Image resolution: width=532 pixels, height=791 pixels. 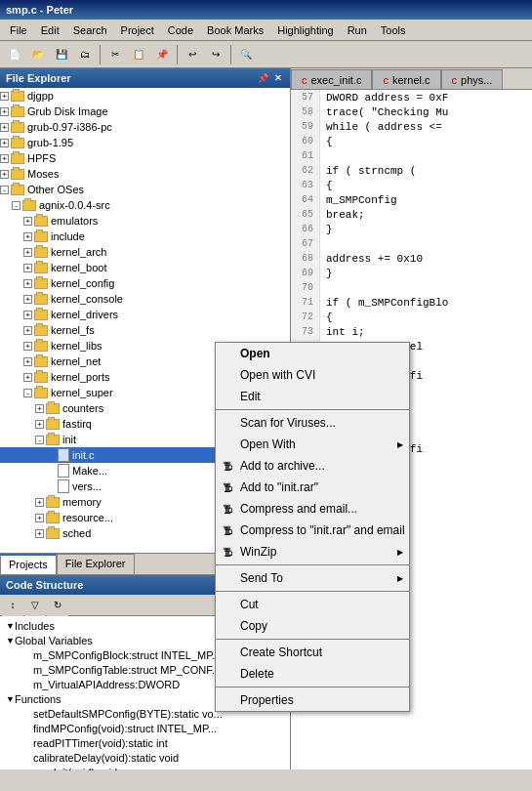 I want to click on file-explorer-title: File Explorer, so click(x=39, y=78).